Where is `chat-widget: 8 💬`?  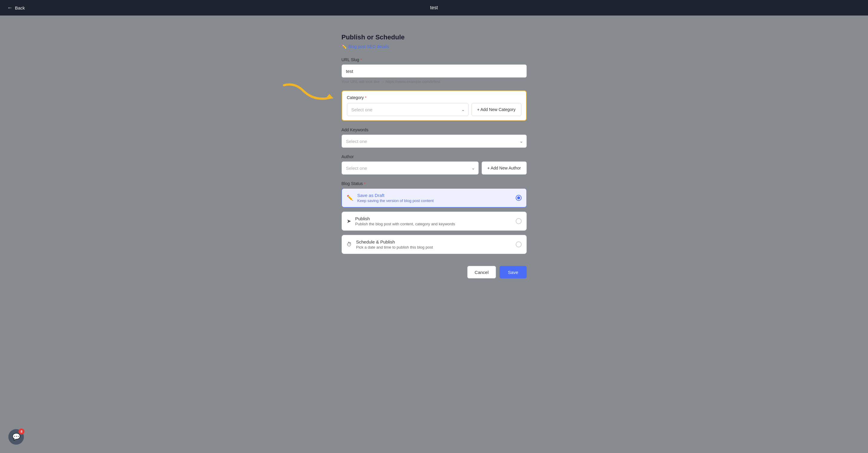 chat-widget: 8 💬 is located at coordinates (16, 437).